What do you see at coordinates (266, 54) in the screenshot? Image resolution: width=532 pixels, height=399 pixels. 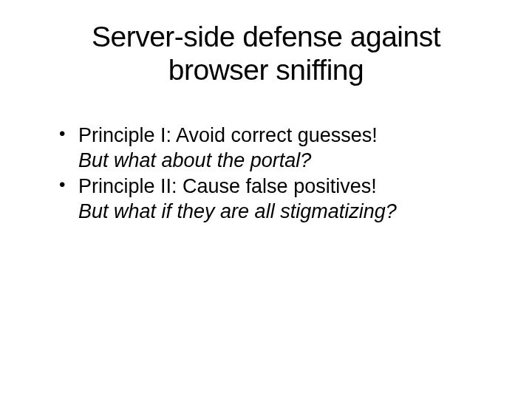 I see `slide-title: Server-side defense against browser snif…` at bounding box center [266, 54].